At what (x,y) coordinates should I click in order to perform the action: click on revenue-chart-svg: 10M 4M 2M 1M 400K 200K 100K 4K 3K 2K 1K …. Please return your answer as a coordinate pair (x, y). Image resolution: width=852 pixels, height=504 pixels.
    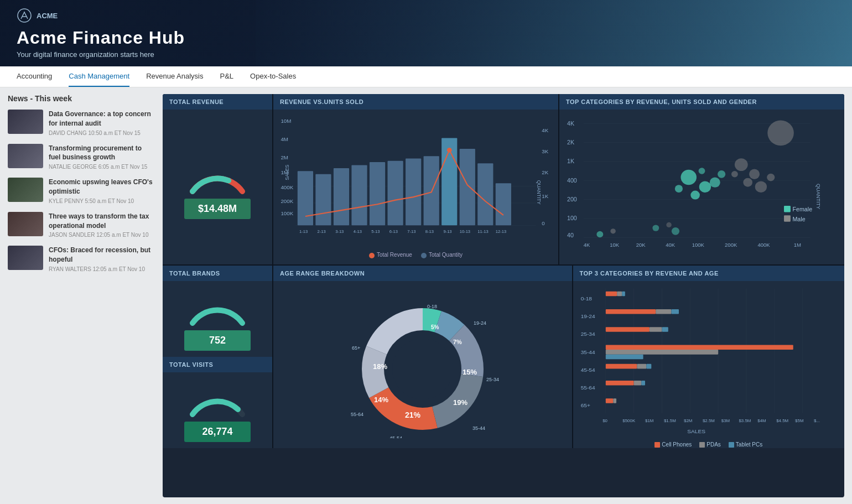
    Looking at the image, I should click on (416, 180).